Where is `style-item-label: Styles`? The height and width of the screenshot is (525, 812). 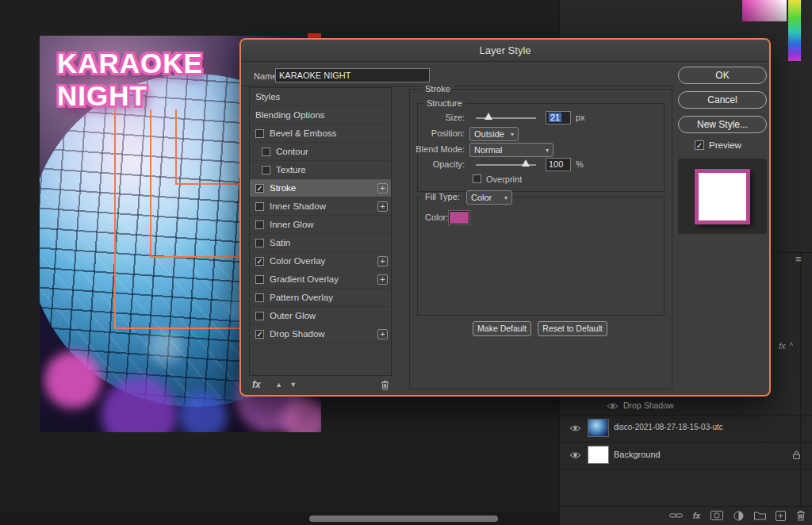 style-item-label: Styles is located at coordinates (268, 97).